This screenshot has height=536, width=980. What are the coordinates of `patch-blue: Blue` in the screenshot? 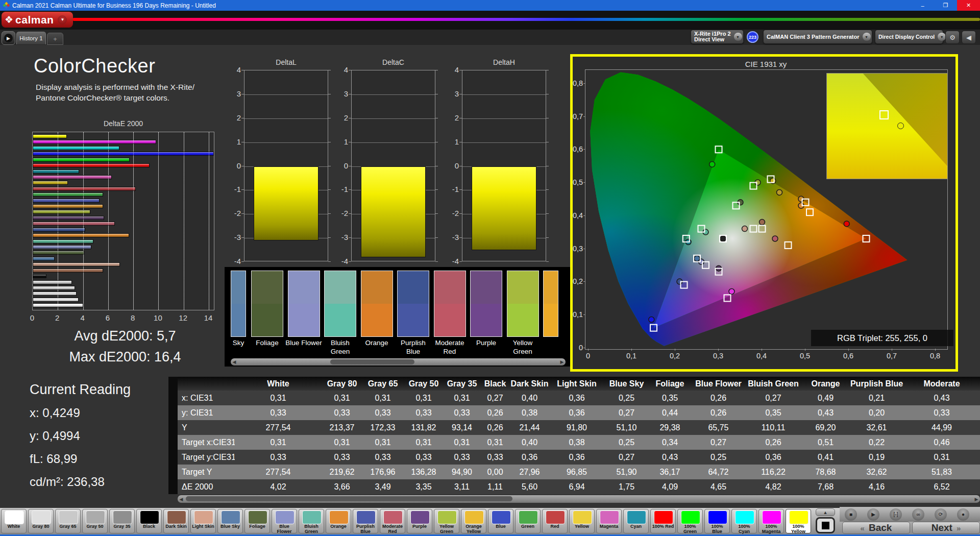 It's located at (501, 521).